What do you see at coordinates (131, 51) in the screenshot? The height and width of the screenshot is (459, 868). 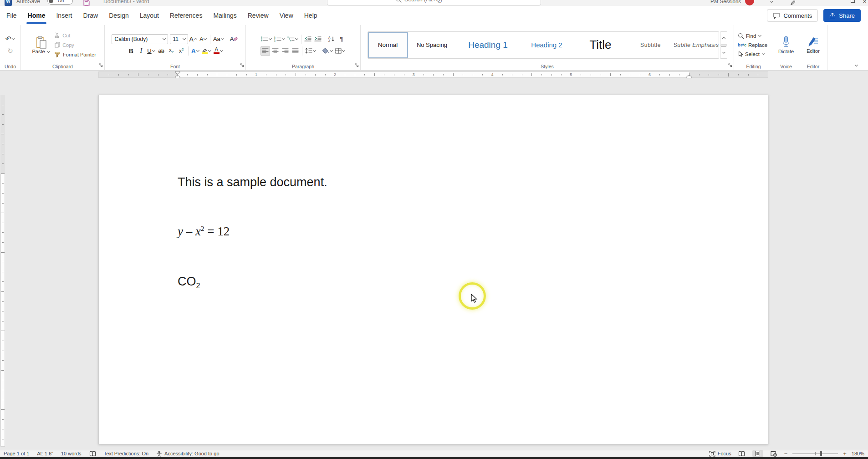 I see `bold-button: B` at bounding box center [131, 51].